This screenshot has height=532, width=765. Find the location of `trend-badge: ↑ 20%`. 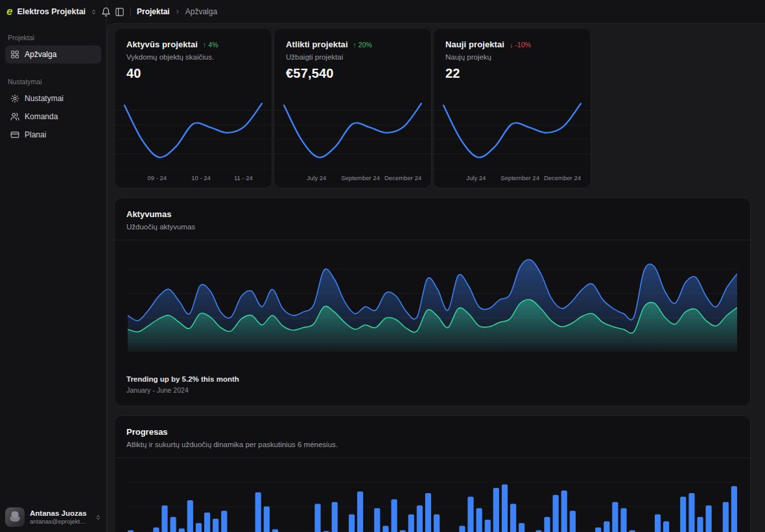

trend-badge: ↑ 20% is located at coordinates (363, 45).